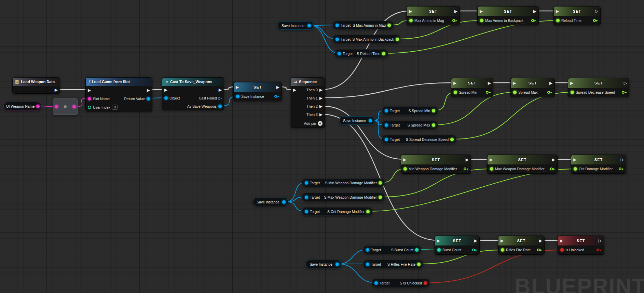 The width and height of the screenshot is (644, 293). What do you see at coordinates (433, 16) in the screenshot?
I see `set-max-ammo-in-mag: ▶SET▶Max Ammo in Mag▸` at bounding box center [433, 16].